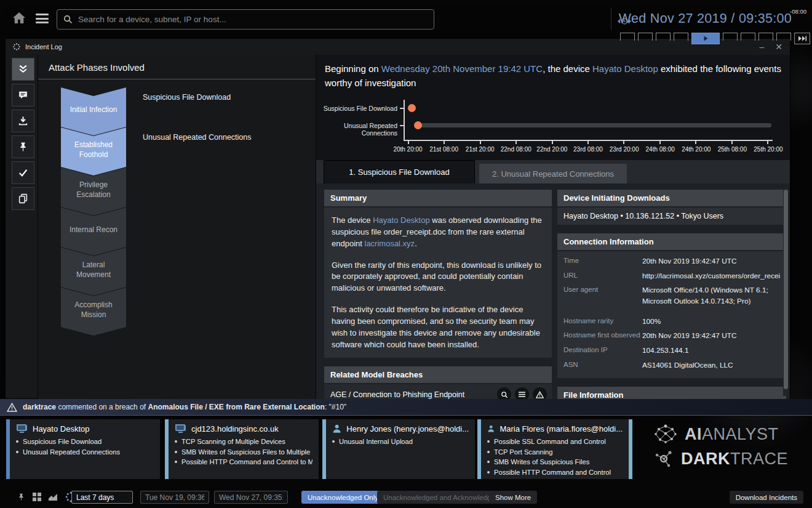 Image resolution: width=812 pixels, height=508 pixels. Describe the element at coordinates (23, 121) in the screenshot. I see `download-button` at that location.